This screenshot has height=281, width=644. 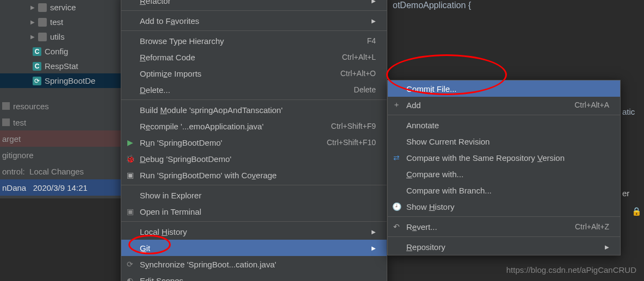 I want to click on menu-run: ▶Run 'SpringBootDemo'Ctrl+Shift+F10, so click(x=254, y=142).